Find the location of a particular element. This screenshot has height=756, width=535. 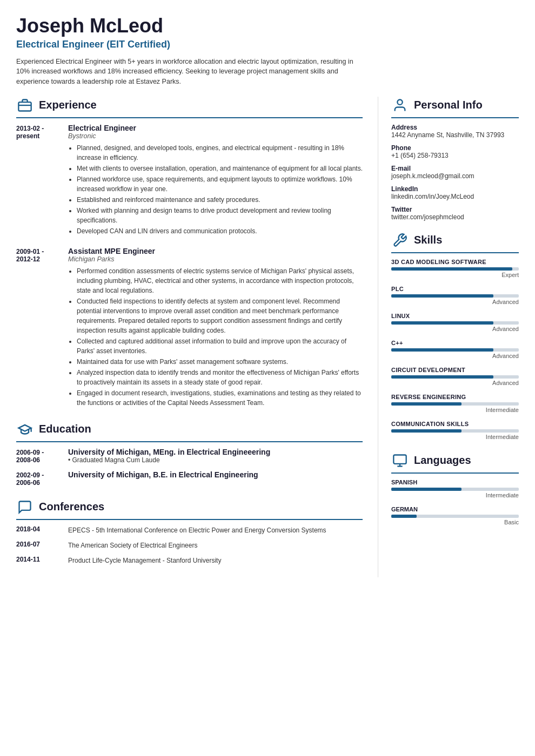

exp-bullets: Performed condition assessments of elect… is located at coordinates (215, 337).